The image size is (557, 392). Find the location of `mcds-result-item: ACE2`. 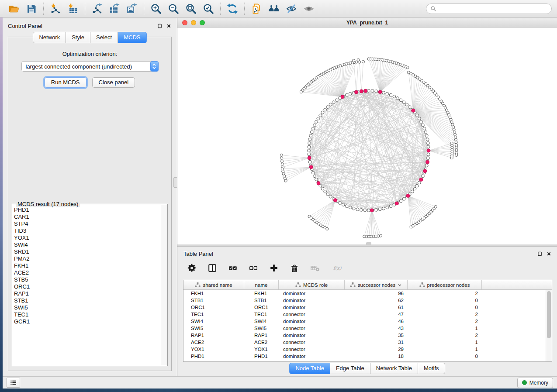

mcds-result-item: ACE2 is located at coordinates (86, 273).